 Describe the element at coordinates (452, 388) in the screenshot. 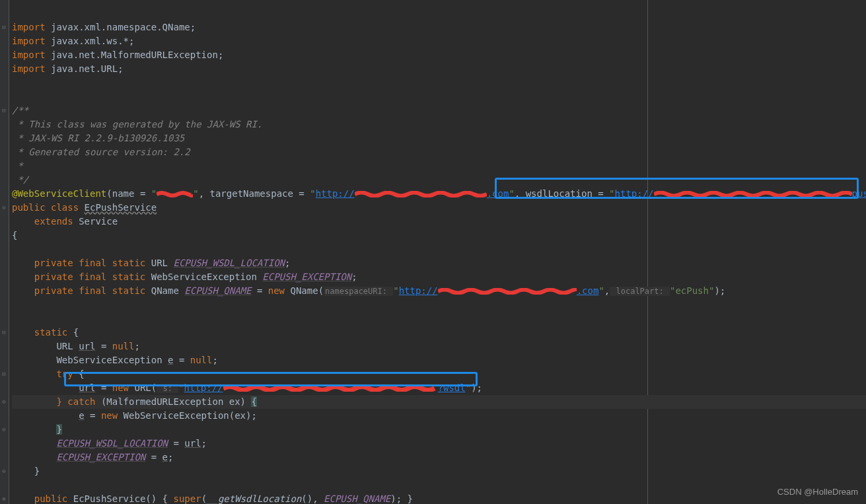

I see `url-link: ?wsdl` at that location.